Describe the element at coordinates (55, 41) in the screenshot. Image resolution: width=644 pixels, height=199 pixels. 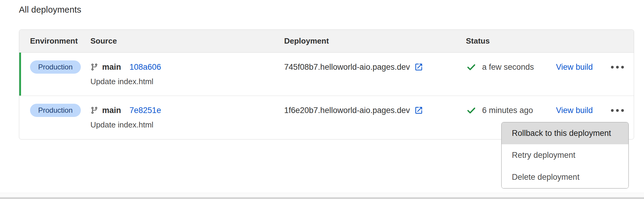
I see `header-environment: Environment` at that location.